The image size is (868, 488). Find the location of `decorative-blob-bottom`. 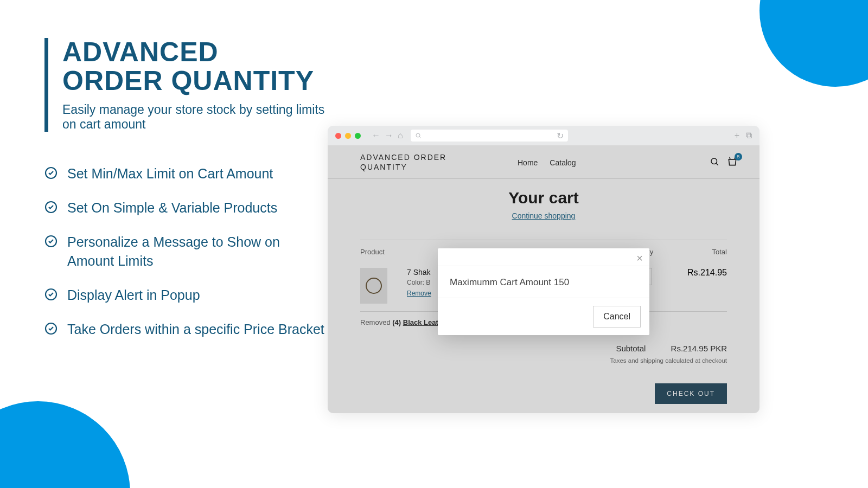

decorative-blob-bottom is located at coordinates (65, 445).